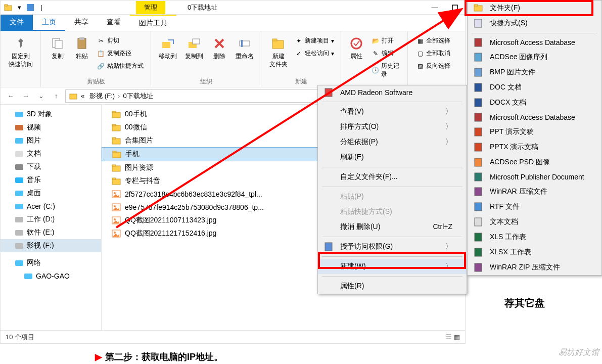 Image resolution: width=602 pixels, height=364 pixels. What do you see at coordinates (51, 154) in the screenshot?
I see `tree-item: 文档` at bounding box center [51, 154].